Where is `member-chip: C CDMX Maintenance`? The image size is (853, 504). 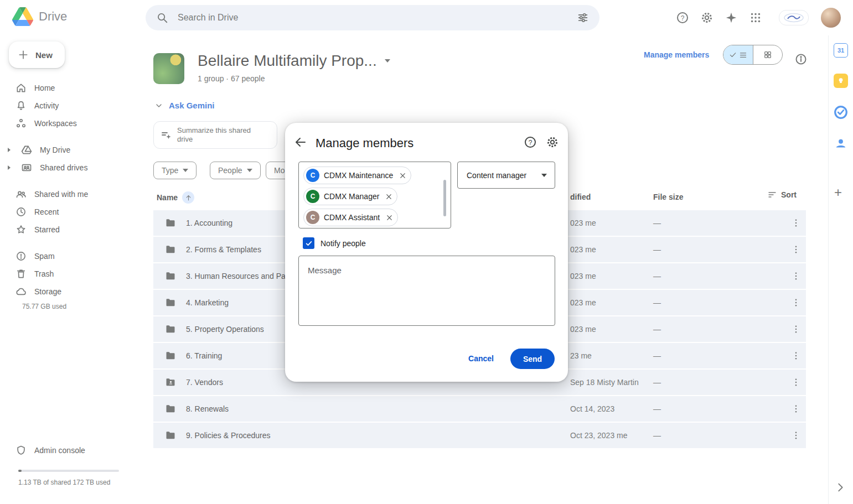
member-chip: C CDMX Maintenance is located at coordinates (358, 175).